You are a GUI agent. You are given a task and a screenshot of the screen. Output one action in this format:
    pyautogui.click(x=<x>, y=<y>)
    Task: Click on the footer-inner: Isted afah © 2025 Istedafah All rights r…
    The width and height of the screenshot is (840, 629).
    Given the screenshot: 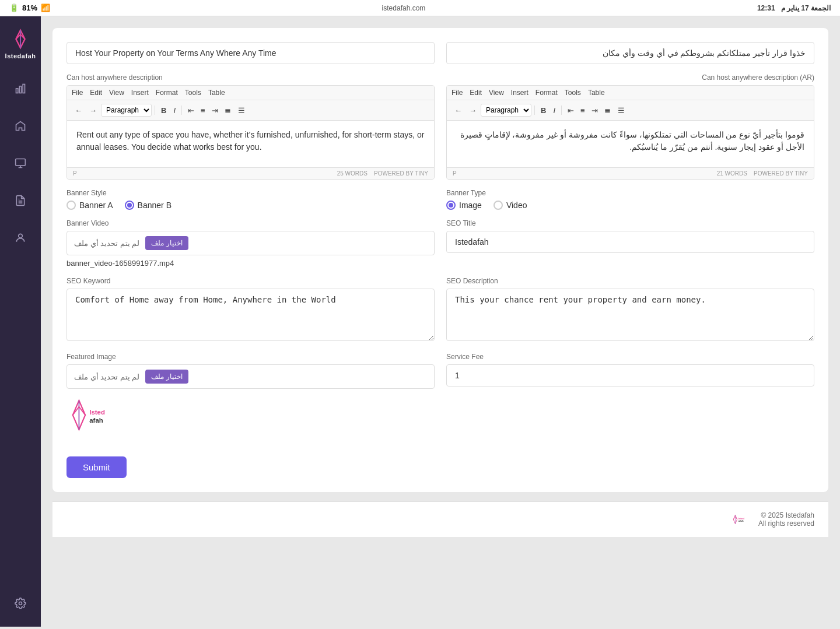 What is the action you would take?
    pyautogui.click(x=440, y=519)
    